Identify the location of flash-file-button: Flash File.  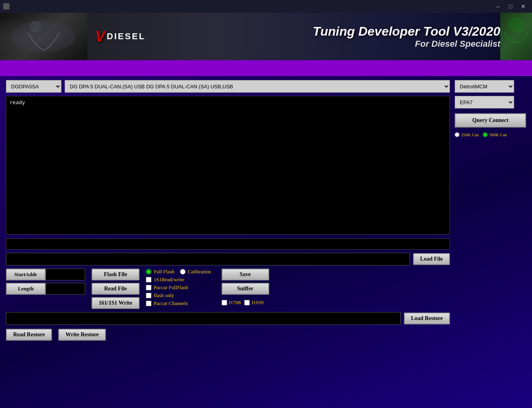
(116, 275).